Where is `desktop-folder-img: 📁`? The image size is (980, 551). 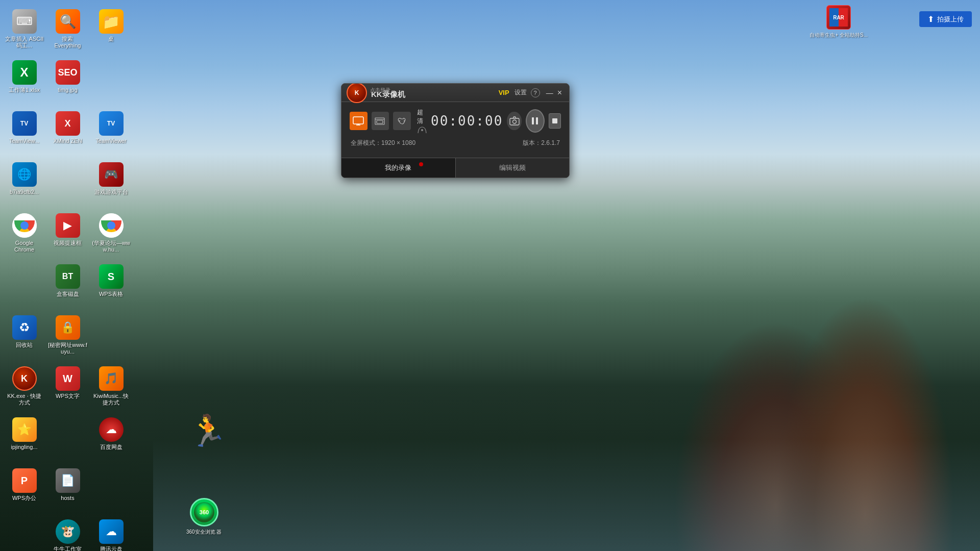
desktop-folder-img: 📁 is located at coordinates (111, 21).